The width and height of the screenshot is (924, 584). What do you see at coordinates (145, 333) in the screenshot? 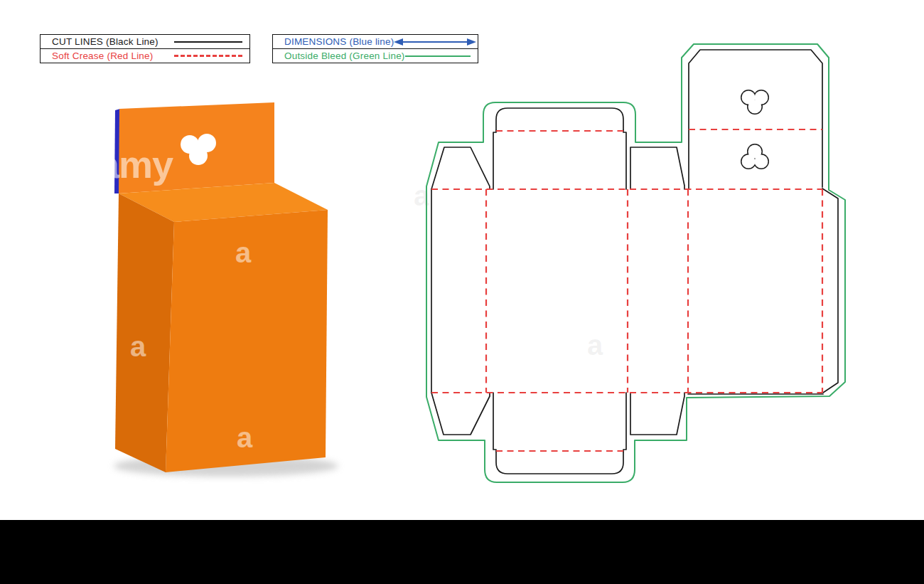
I see `box-left-face` at bounding box center [145, 333].